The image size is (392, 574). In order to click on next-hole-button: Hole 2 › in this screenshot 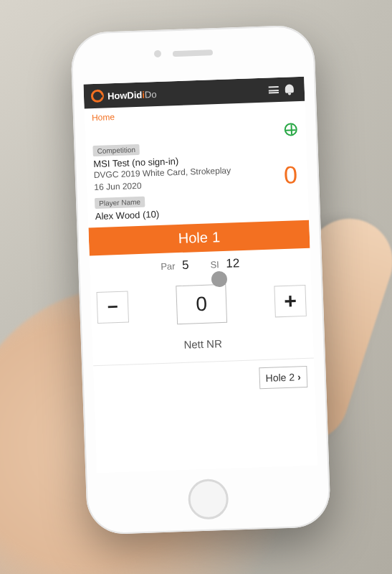, I will do `click(283, 377)`.